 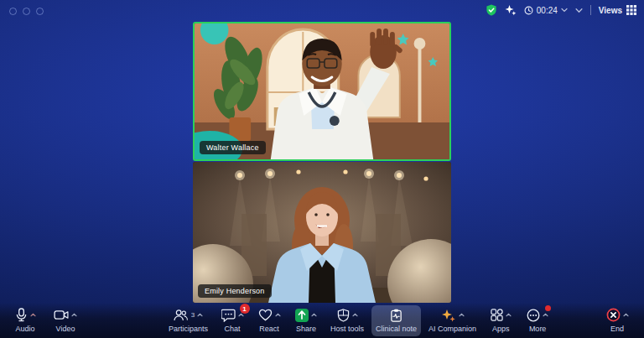 I want to click on participants-label: Participants, so click(x=188, y=329).